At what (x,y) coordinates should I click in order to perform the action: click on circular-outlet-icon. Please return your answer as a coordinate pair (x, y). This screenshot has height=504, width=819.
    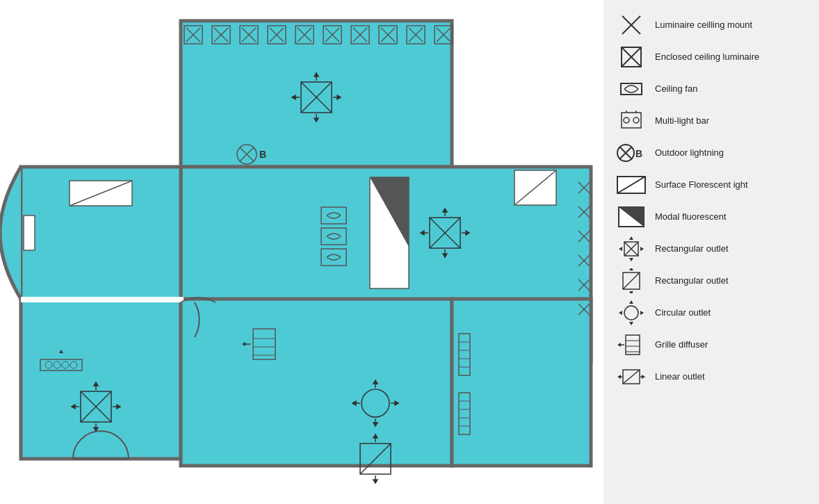
    Looking at the image, I should click on (631, 313).